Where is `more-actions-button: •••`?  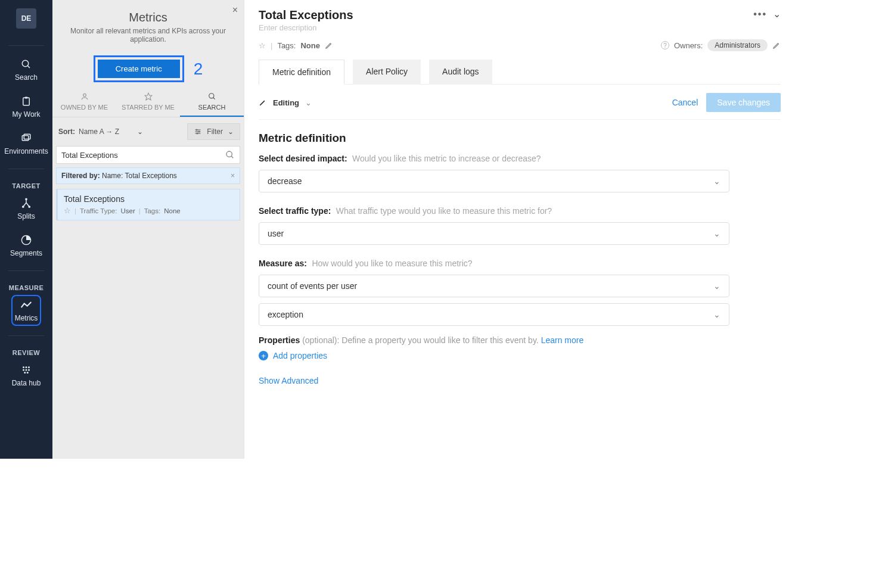
more-actions-button: ••• is located at coordinates (760, 14).